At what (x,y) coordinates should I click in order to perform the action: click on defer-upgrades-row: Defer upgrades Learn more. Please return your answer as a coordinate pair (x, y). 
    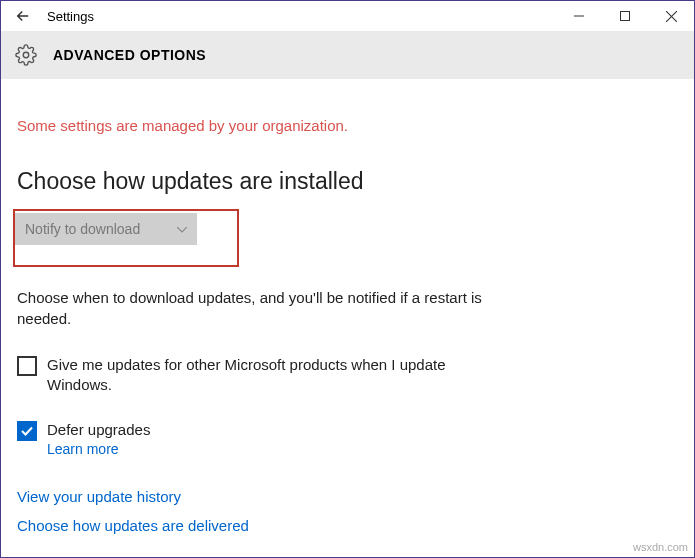
    Looking at the image, I should click on (257, 440).